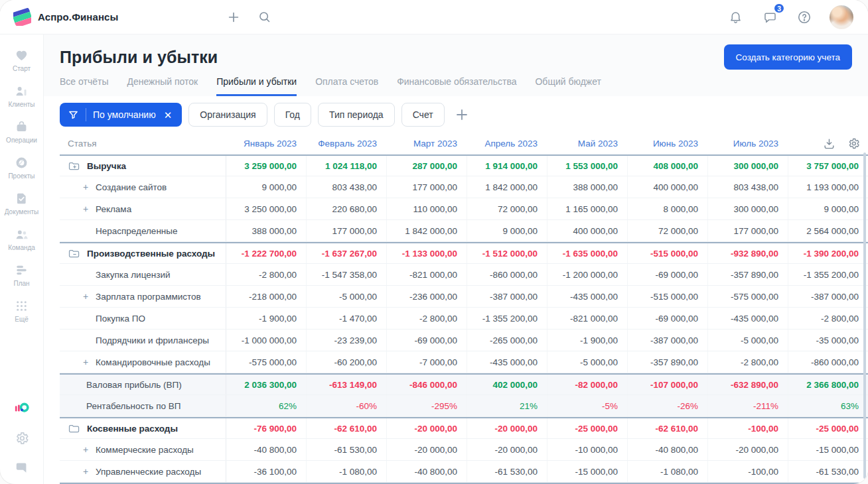 The height and width of the screenshot is (484, 868). Describe the element at coordinates (346, 86) in the screenshot. I see `tab-bills: Оплата счетов` at that location.